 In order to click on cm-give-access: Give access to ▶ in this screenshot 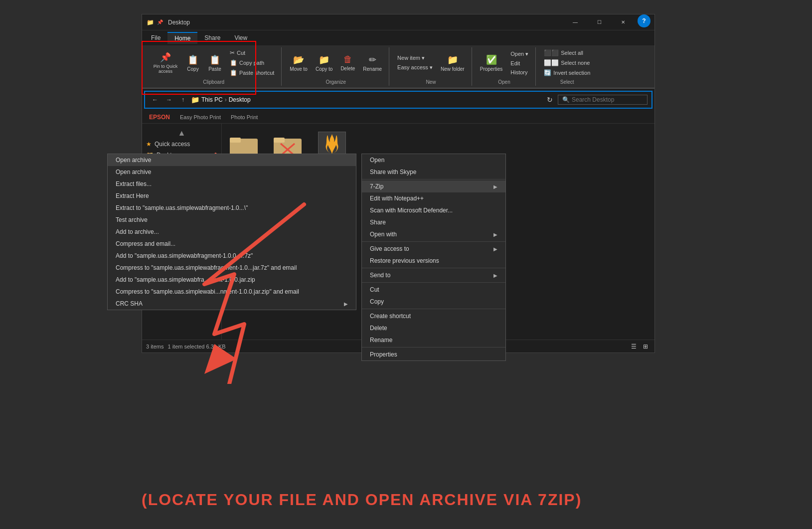, I will do `click(434, 249)`.